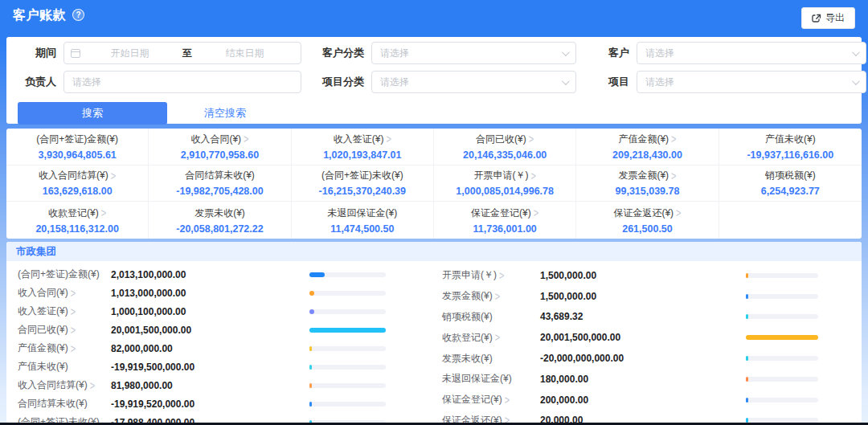 Image resolution: width=868 pixels, height=425 pixels. I want to click on metric-label: (合同+签证)未收(¥), so click(362, 175).